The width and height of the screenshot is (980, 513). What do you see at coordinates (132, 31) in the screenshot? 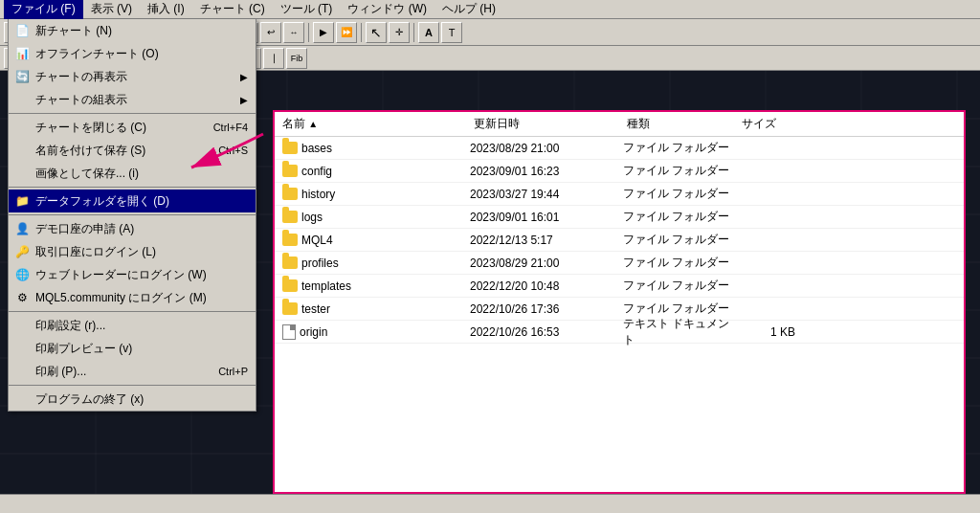
I see `menu-item-new-chart: 📄 新チャート (N)` at bounding box center [132, 31].